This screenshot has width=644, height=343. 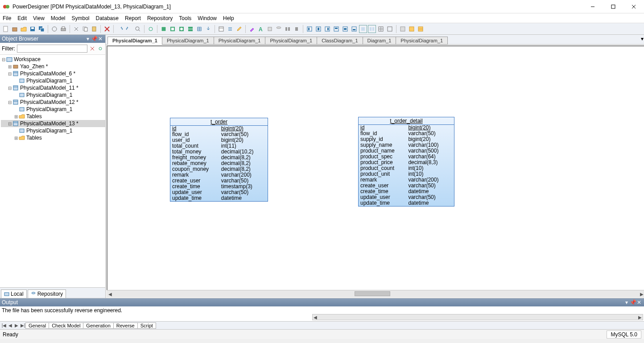 What do you see at coordinates (318, 29) in the screenshot?
I see `align2-icon` at bounding box center [318, 29].